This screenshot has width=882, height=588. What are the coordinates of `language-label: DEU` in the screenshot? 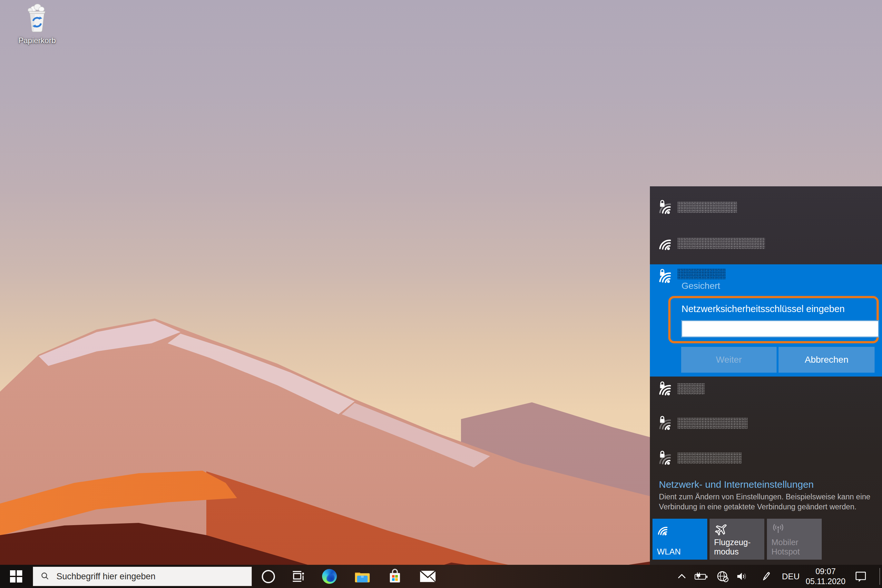 It's located at (791, 577).